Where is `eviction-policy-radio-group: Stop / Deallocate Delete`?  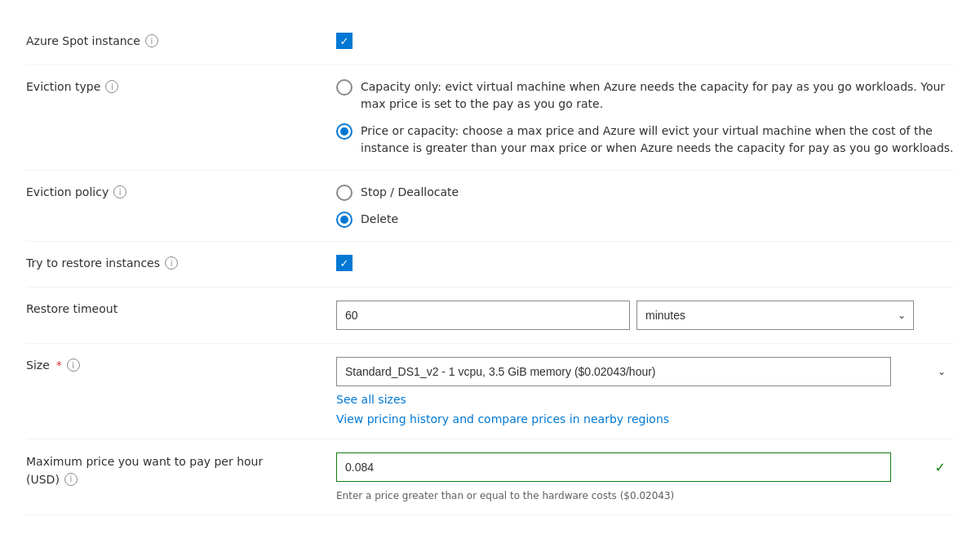 eviction-policy-radio-group: Stop / Deallocate Delete is located at coordinates (645, 206).